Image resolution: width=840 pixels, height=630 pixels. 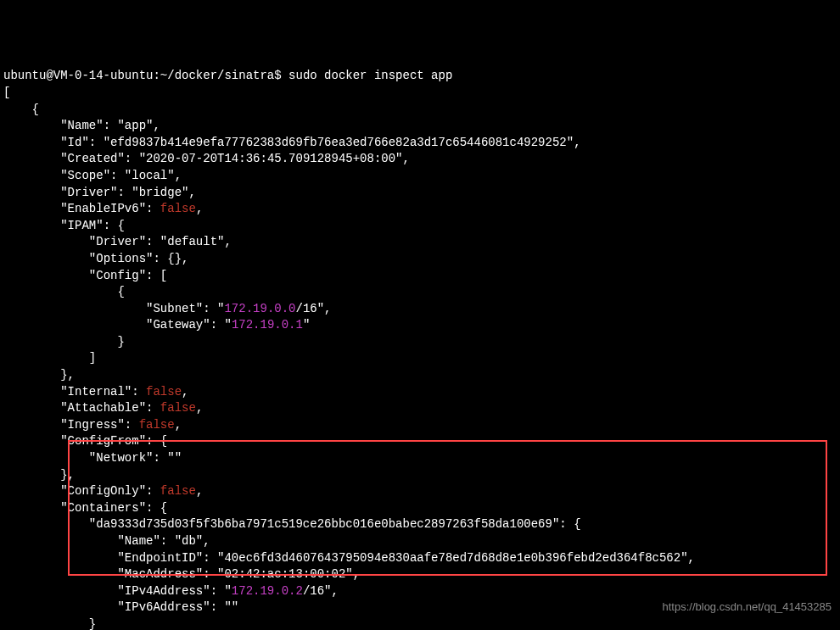 I want to click on prompt-symbol: $, so click(x=277, y=75).